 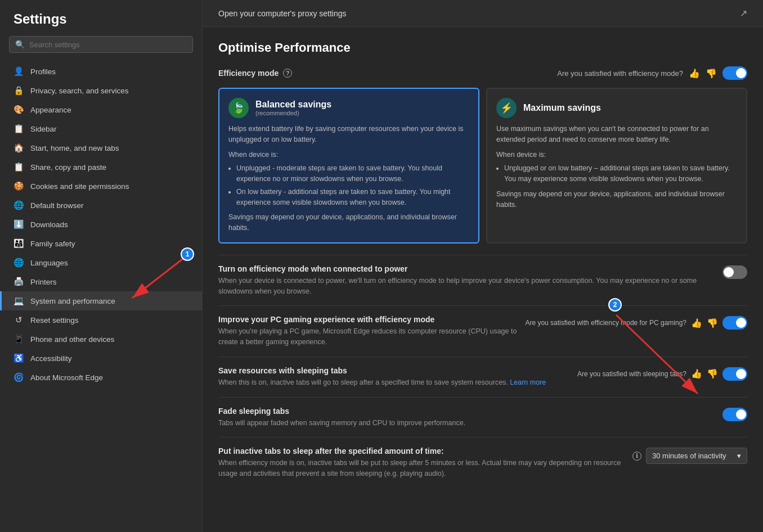 I want to click on section-title: Optimise Performance, so click(x=483, y=48).